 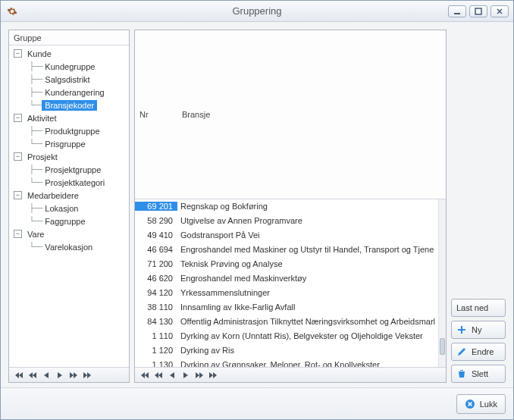 What do you see at coordinates (287, 362) in the screenshot?
I see `table-row: 1 130Dyrking av Grønnsaker, Meloner, Rot…` at bounding box center [287, 362].